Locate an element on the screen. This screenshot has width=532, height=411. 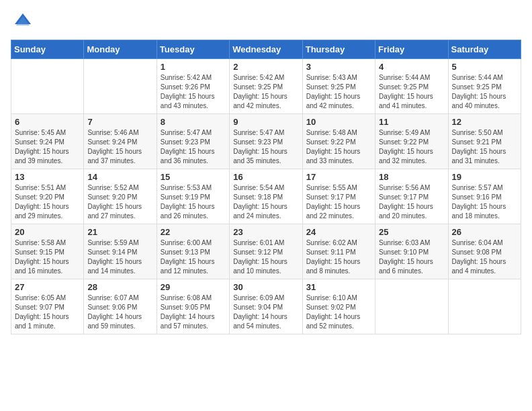
calendar-header-cell: Thursday is located at coordinates (339, 50).